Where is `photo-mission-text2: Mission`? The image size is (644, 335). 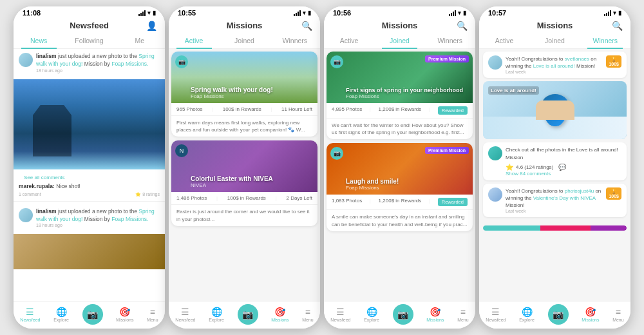
photo-mission-text2: Mission is located at coordinates (514, 157).